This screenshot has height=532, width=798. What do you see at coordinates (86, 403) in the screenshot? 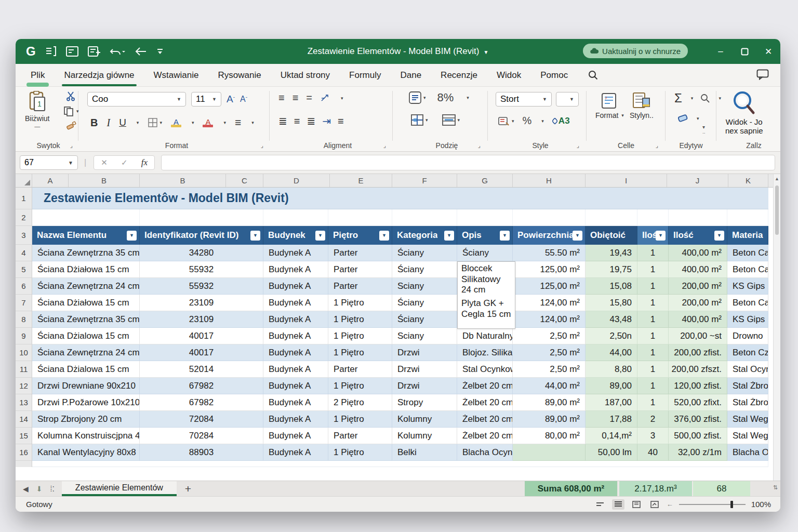
I see `cell-name-row13: Drzwi P.Požarowe 10x210` at bounding box center [86, 403].